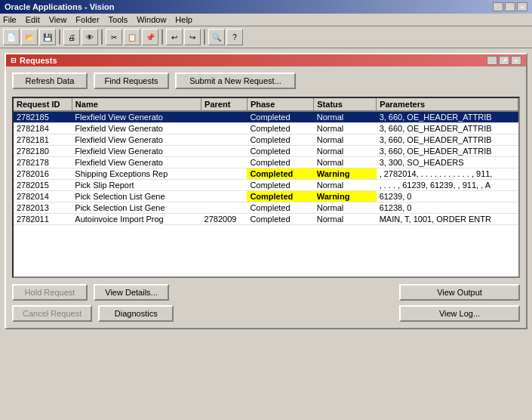 This screenshot has height=420, width=532. I want to click on table-cell-1: Autoinvoice Import Prog, so click(136, 219).